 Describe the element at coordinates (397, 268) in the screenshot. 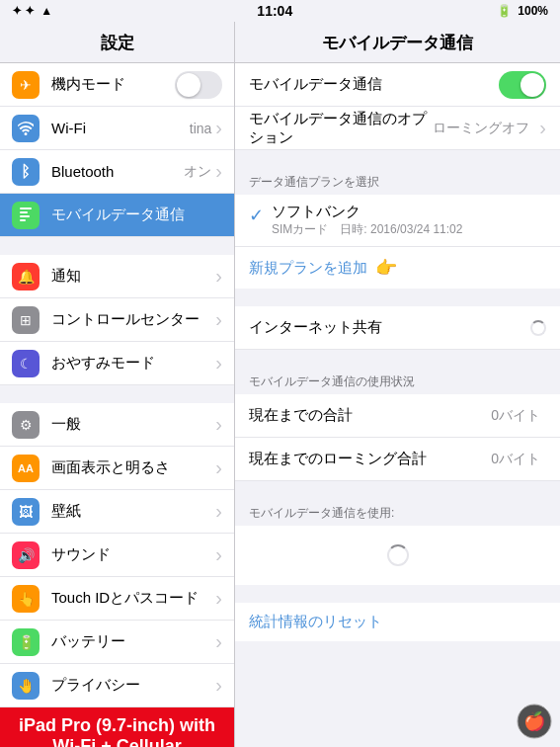

I see `add-plan-row: 新規プランを追加 👉` at that location.